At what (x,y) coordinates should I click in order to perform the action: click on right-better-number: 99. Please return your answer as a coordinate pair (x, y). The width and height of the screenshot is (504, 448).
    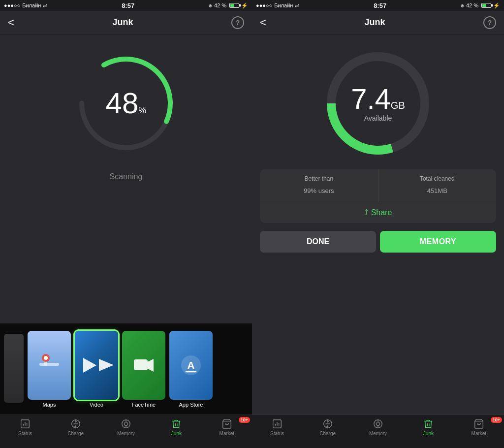
    Looking at the image, I should click on (307, 191).